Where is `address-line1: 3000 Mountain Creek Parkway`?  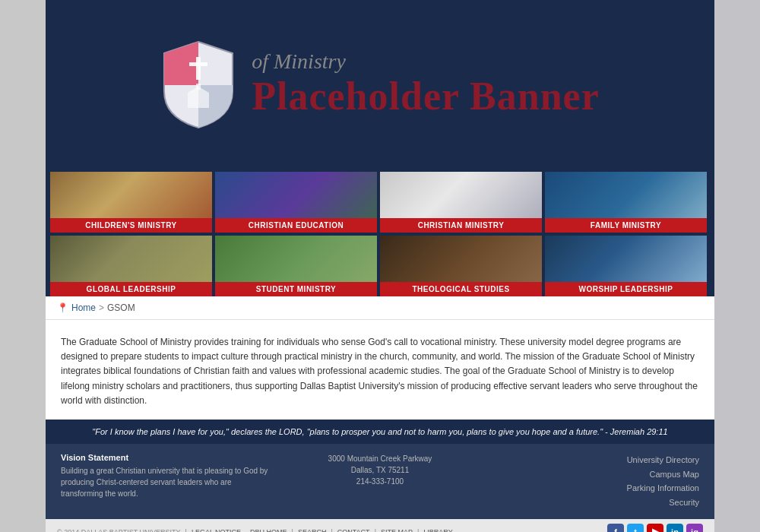
address-line1: 3000 Mountain Creek Parkway is located at coordinates (380, 459).